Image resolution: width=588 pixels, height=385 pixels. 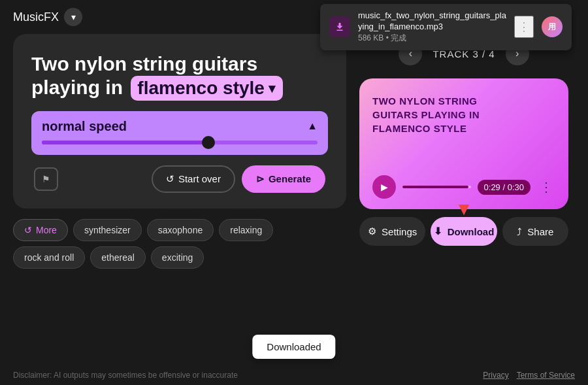 What do you see at coordinates (464, 231) in the screenshot?
I see `download-button: ⬇ Download` at bounding box center [464, 231].